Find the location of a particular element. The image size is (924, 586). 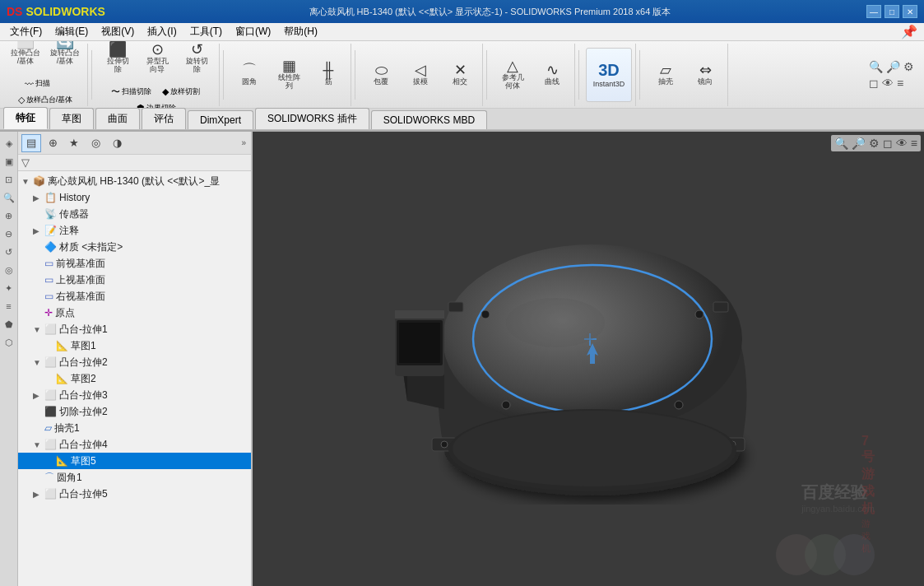

intersect-button: ✕ 相交 is located at coordinates (460, 75).